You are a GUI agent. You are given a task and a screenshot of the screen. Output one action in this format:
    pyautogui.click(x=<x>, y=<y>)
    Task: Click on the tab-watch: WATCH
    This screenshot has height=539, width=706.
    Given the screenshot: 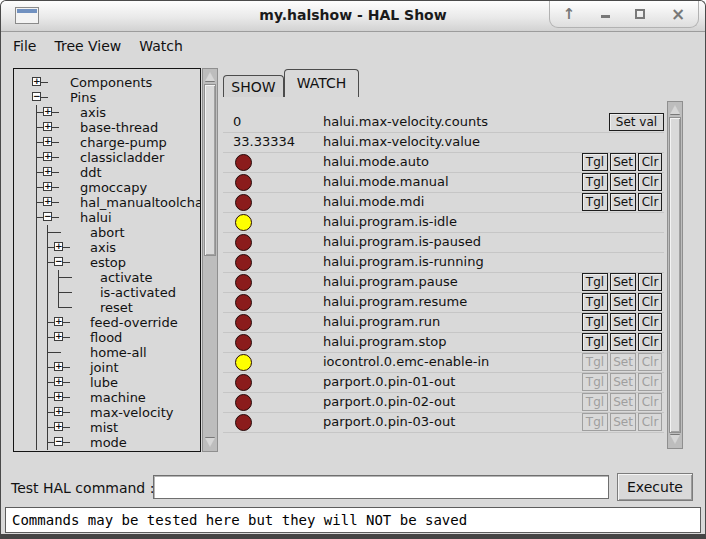 What is the action you would take?
    pyautogui.click(x=322, y=83)
    